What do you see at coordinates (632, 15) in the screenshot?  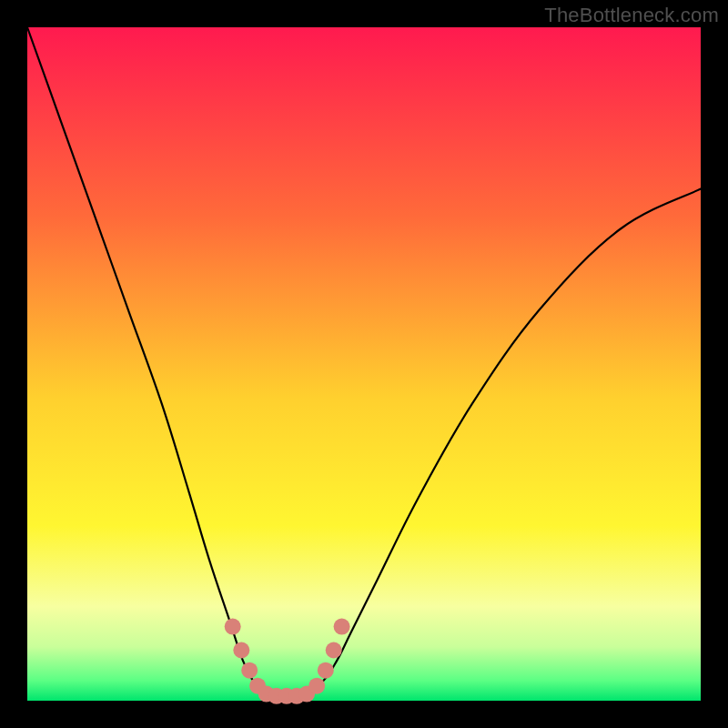 I see `watermark-text: TheBottleneck.com` at bounding box center [632, 15].